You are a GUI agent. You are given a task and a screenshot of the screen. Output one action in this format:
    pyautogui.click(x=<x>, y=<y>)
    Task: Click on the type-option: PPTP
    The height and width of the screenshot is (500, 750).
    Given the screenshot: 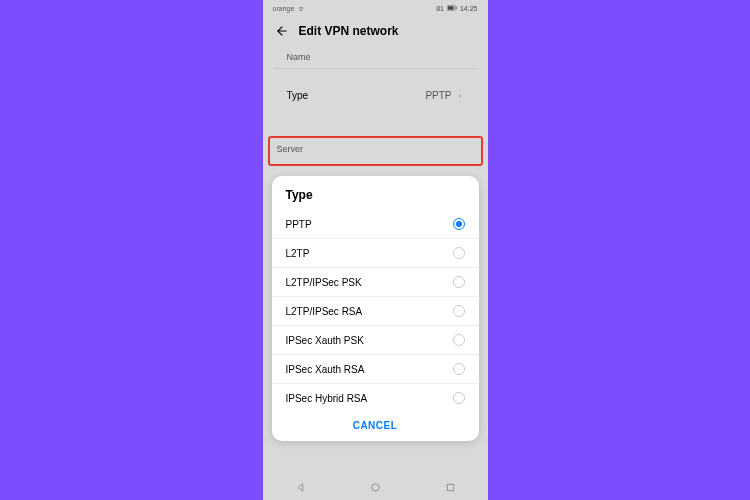 What is the action you would take?
    pyautogui.click(x=376, y=224)
    